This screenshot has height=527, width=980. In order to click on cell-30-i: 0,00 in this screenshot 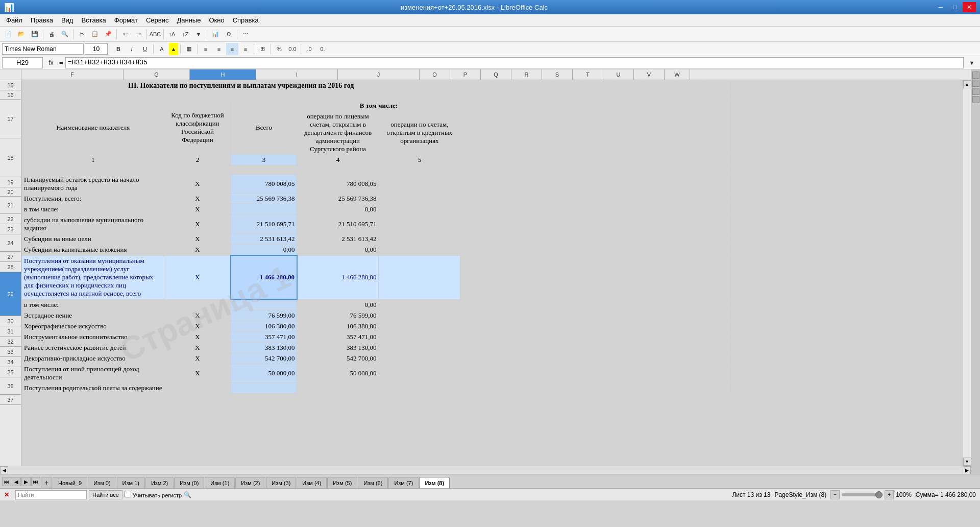, I will do `click(338, 304)`.